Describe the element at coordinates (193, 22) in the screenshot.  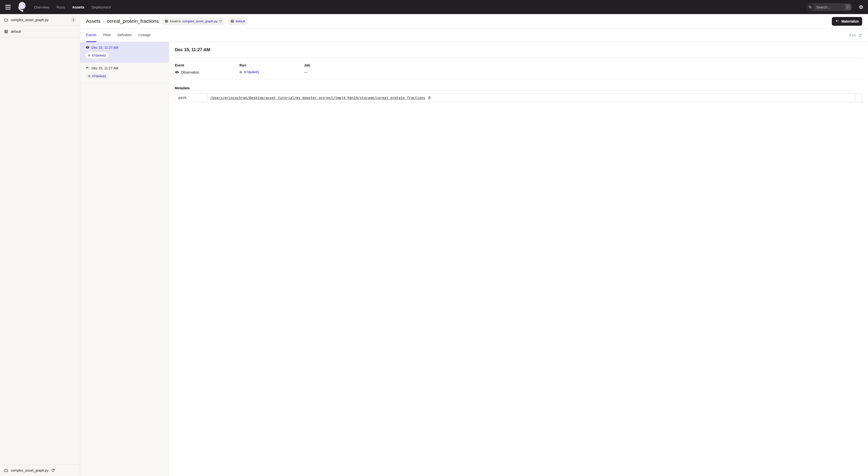
I see `asset-definition-tag: Asset in complex_asset_graph.py` at that location.